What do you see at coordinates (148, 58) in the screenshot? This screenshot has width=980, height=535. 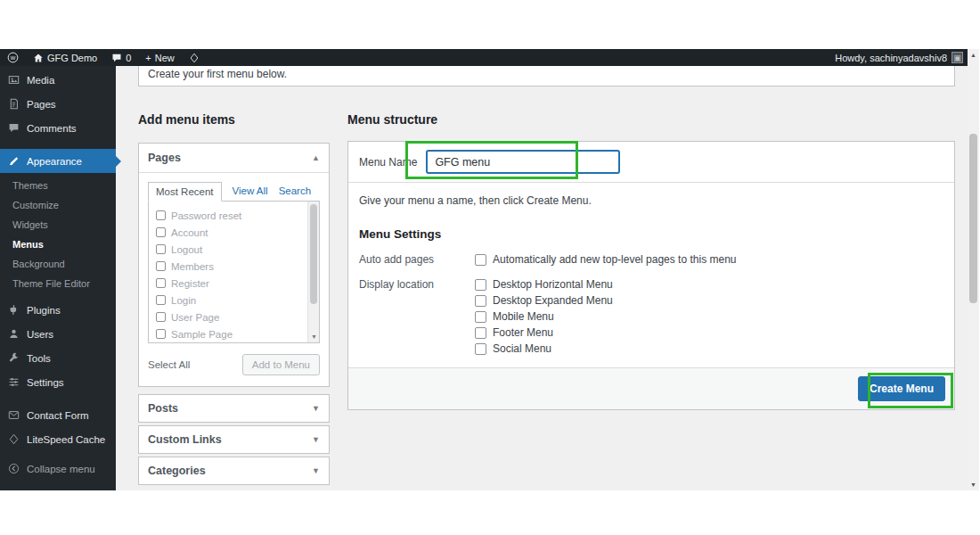 I see `plus-icon: +` at bounding box center [148, 58].